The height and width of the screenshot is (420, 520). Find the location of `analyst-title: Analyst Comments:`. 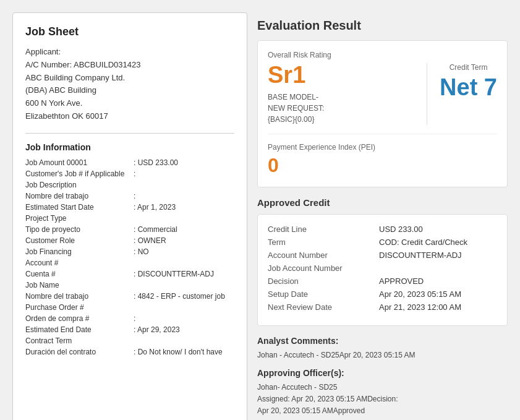

analyst-title: Analyst Comments: is located at coordinates (382, 341).